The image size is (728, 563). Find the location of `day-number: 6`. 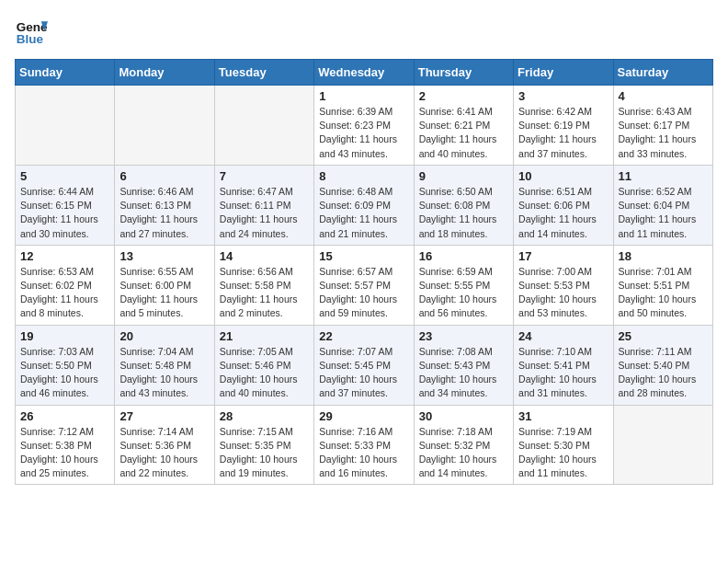

day-number: 6 is located at coordinates (164, 177).